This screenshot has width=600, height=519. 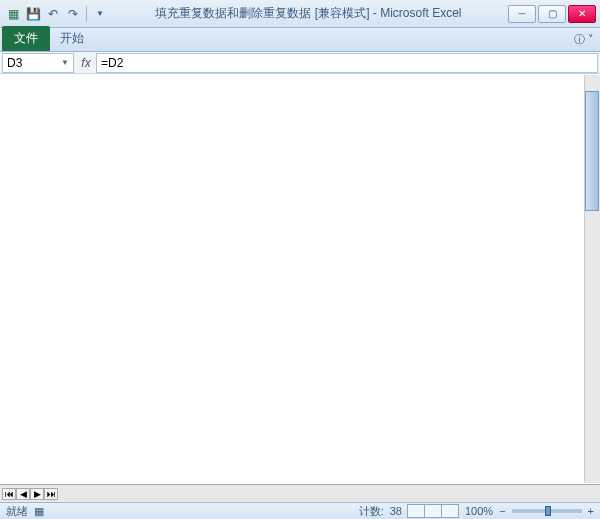 What do you see at coordinates (547, 511) in the screenshot?
I see `zoom-slider` at bounding box center [547, 511].